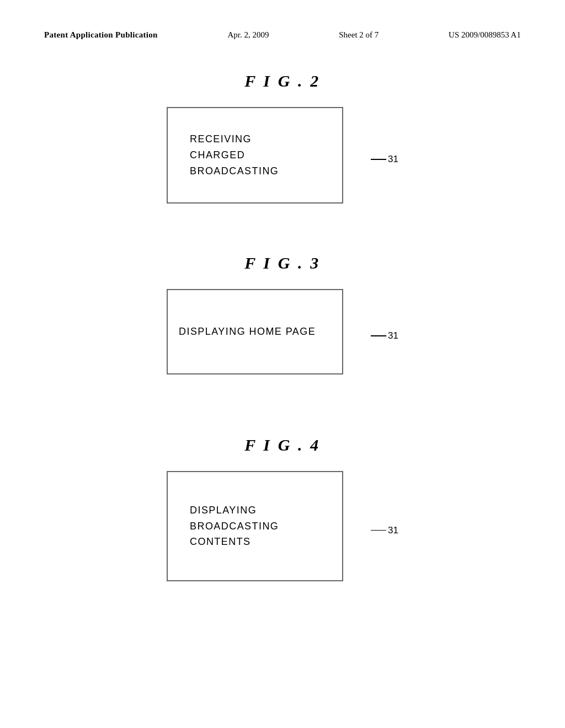 The height and width of the screenshot is (728, 565). Describe the element at coordinates (234, 526) in the screenshot. I see `fig4-box-text: DISPLAYING BROADCASTING CONTENTS` at that location.